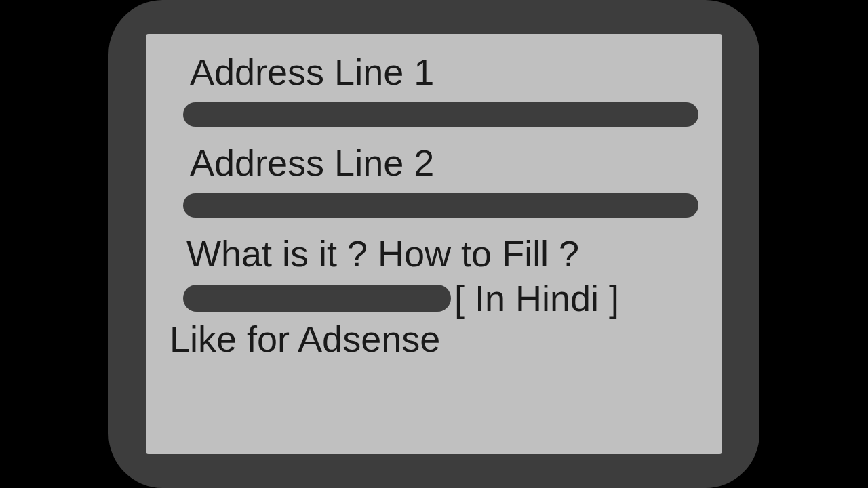  I want to click on address-line-1-label: Address Line 1, so click(446, 72).